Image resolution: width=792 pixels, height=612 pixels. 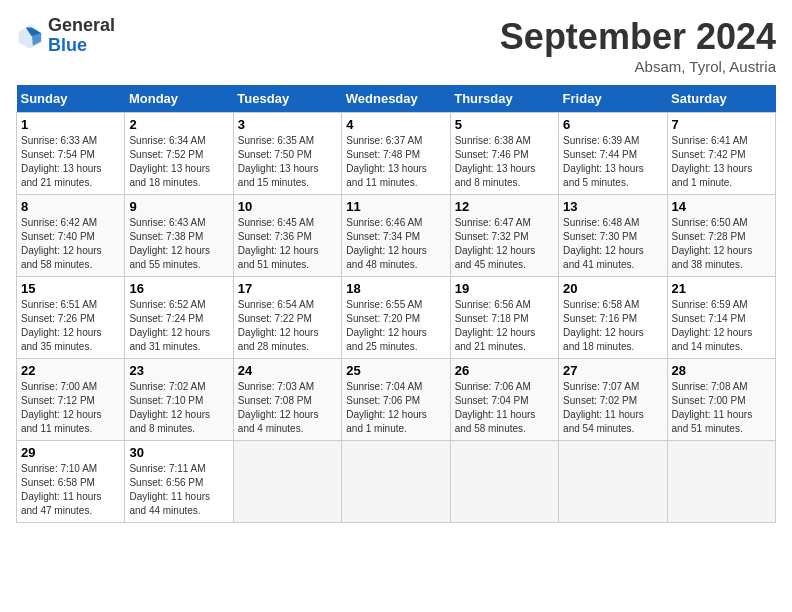 What do you see at coordinates (396, 318) in the screenshot?
I see `calendar-cell: 18Sunrise: 6:55 AMSunset: 7:20 PMDayligh…` at bounding box center [396, 318].